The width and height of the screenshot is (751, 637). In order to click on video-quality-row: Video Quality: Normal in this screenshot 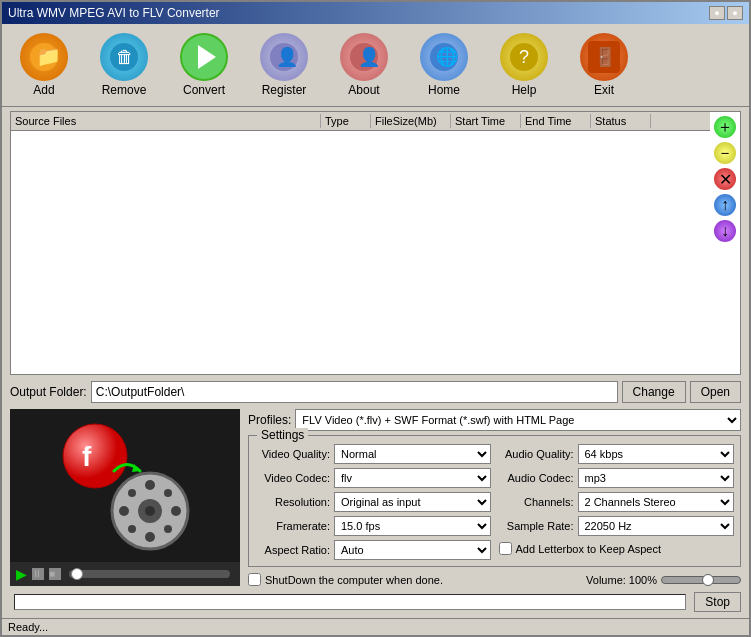, I will do `click(373, 454)`.